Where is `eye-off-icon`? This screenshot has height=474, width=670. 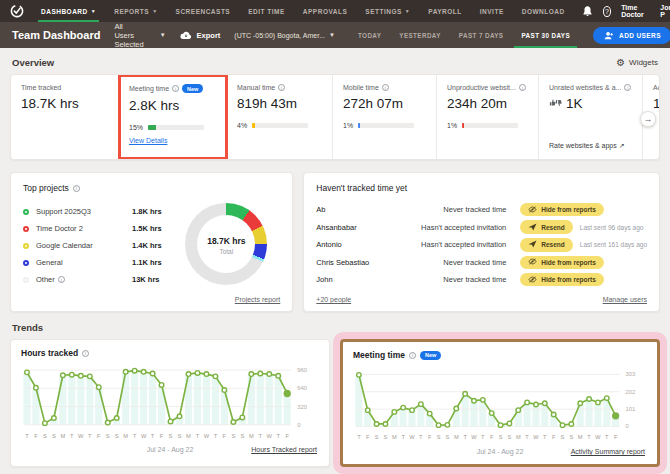 eye-off-icon is located at coordinates (532, 280).